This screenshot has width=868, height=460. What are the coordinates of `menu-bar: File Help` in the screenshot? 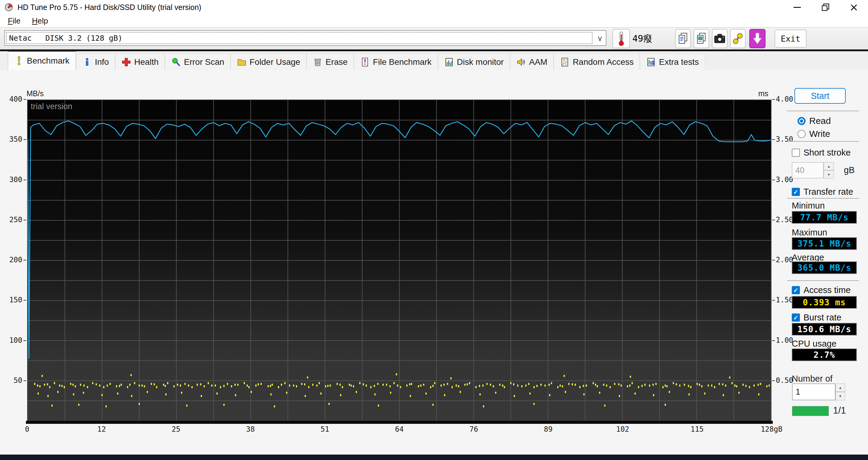 It's located at (434, 21).